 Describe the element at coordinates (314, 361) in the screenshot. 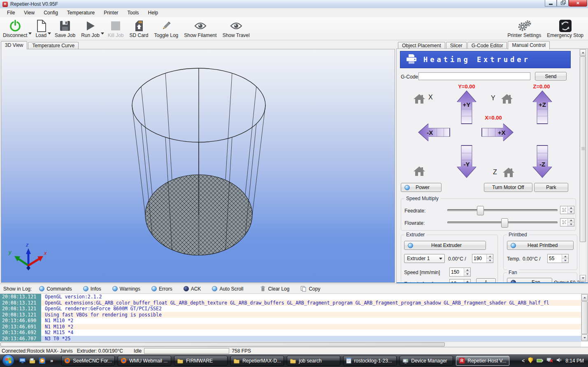

I see `taskbar-button-job-search: job search` at that location.